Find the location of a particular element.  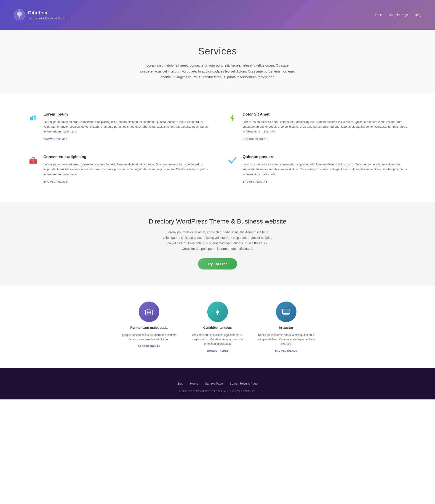

feature-4-title: Quisque posuere is located at coordinates (325, 157).